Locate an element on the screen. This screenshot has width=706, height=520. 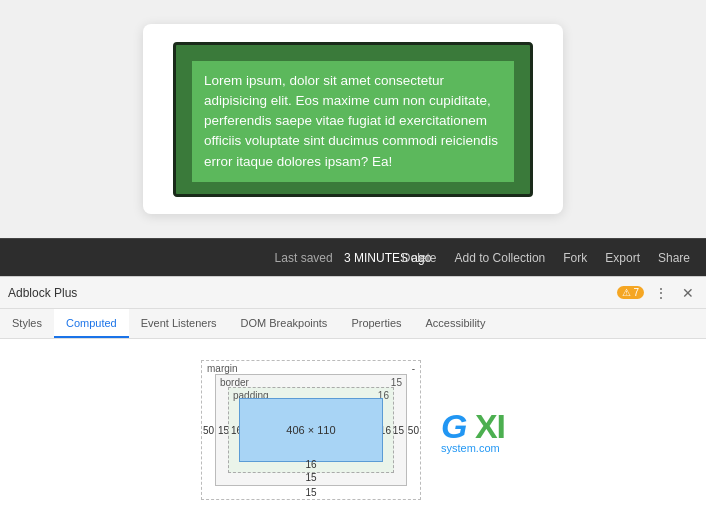
saved-label: Last saved is located at coordinates (304, 258).